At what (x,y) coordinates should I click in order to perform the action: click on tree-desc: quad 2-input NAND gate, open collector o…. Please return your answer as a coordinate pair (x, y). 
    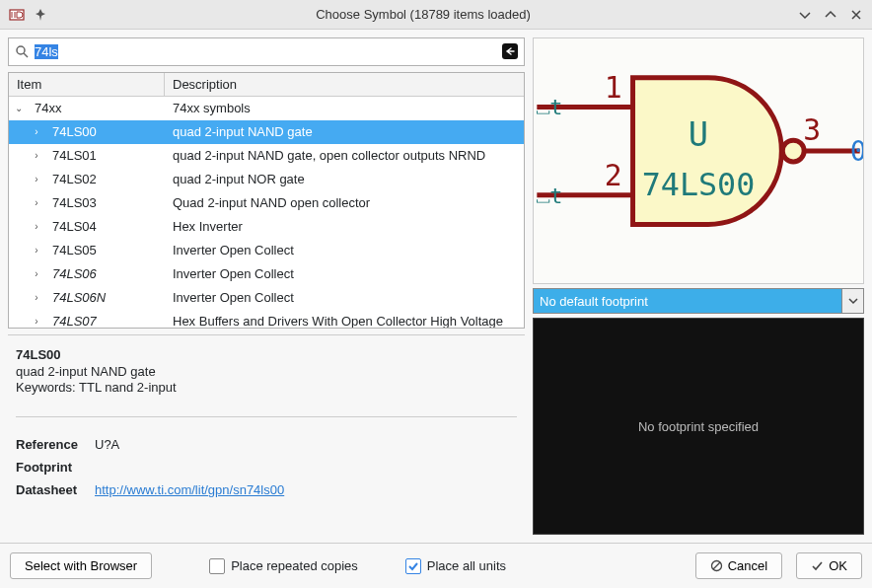
    Looking at the image, I should click on (344, 156).